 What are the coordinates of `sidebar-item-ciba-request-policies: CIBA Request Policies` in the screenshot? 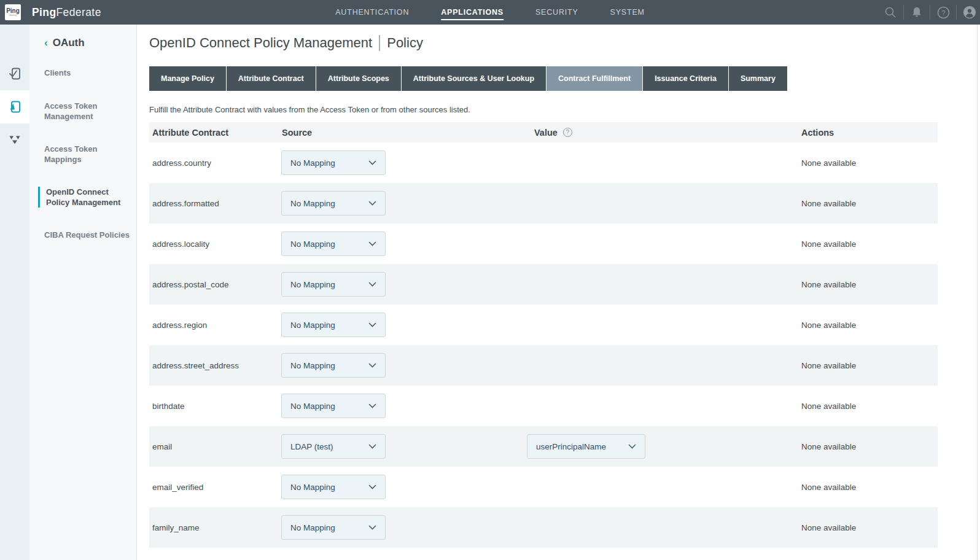 It's located at (88, 235).